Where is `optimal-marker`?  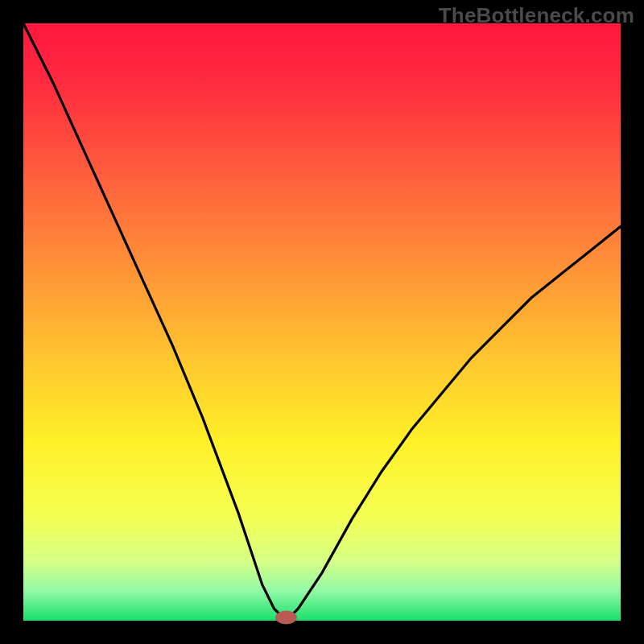 optimal-marker is located at coordinates (286, 617).